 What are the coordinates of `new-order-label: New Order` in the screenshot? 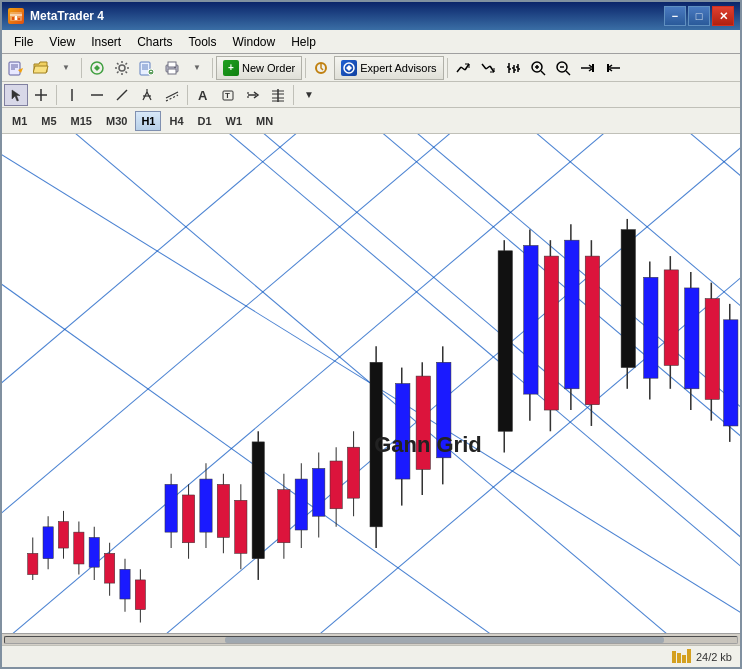 It's located at (268, 68).